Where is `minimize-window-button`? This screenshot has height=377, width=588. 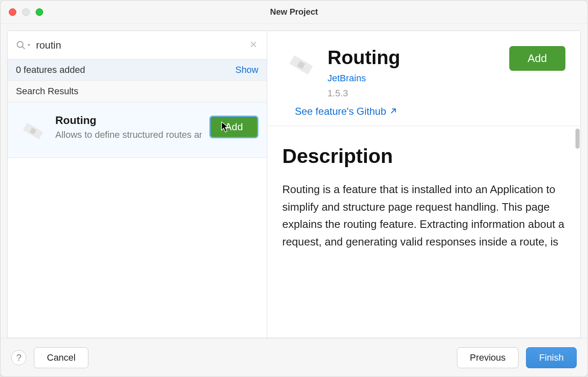
minimize-window-button is located at coordinates (26, 12).